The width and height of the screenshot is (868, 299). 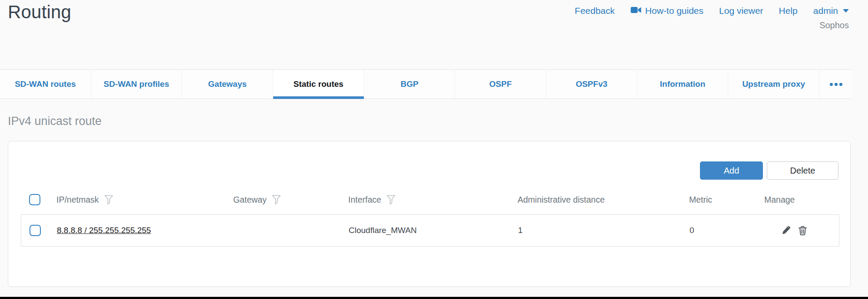 I want to click on table-toolbar: Add Delete, so click(x=769, y=171).